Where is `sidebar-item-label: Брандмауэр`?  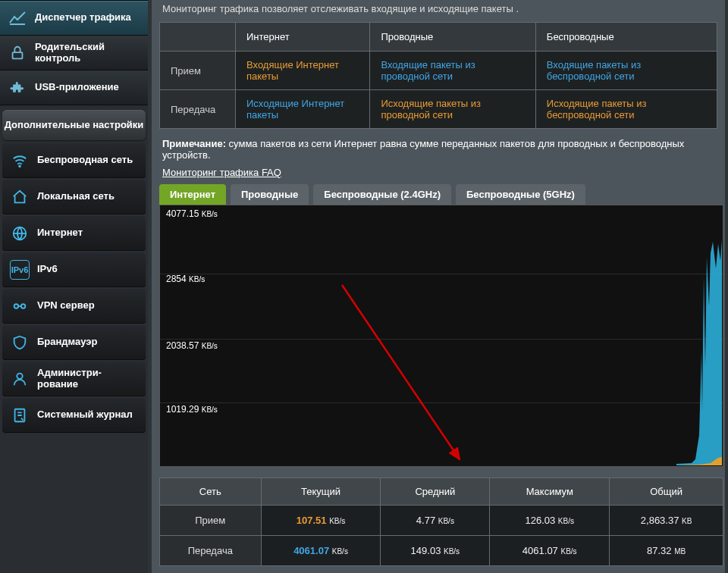
sidebar-item-label: Брандмауэр is located at coordinates (67, 342).